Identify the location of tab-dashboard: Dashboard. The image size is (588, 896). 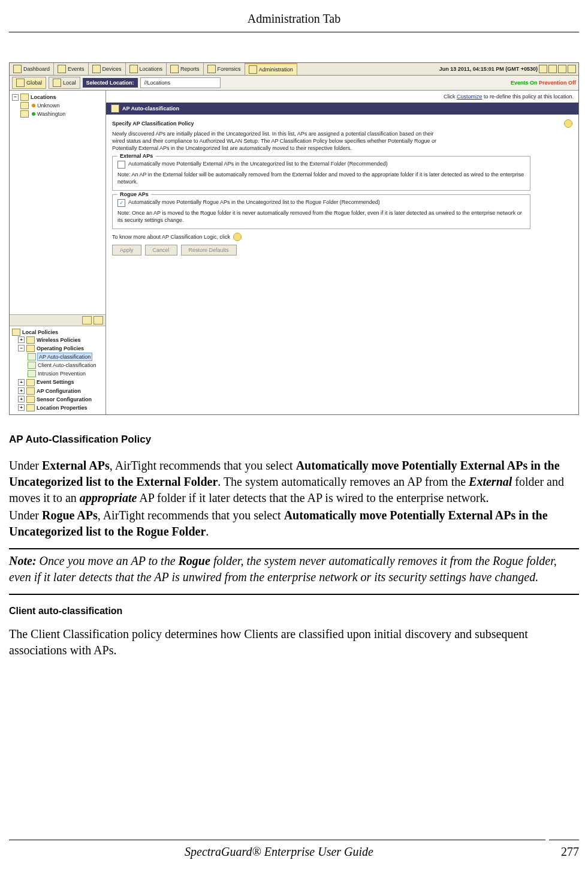
(32, 69).